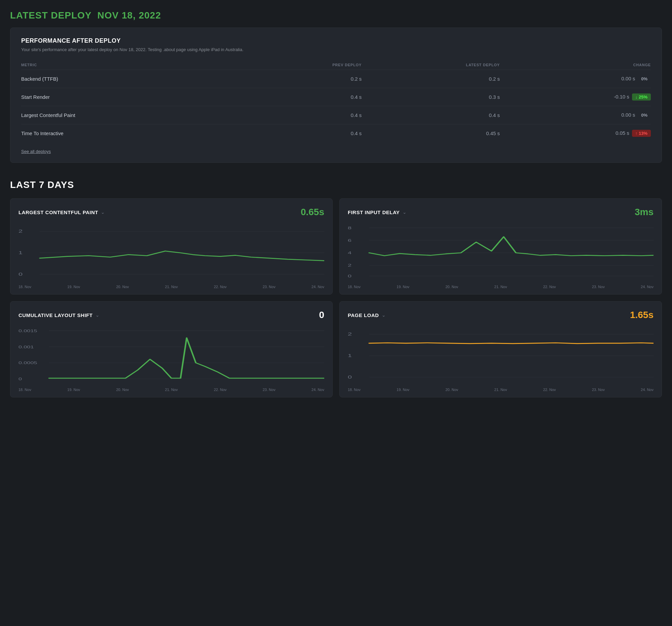  What do you see at coordinates (312, 212) in the screenshot?
I see `chart-value-lcp: 0.65s` at bounding box center [312, 212].